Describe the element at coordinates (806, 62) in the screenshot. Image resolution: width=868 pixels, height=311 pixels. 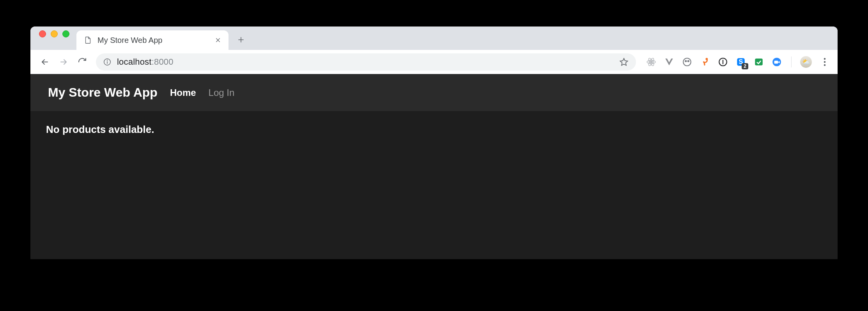
I see `cloud-icon: ⛅` at that location.